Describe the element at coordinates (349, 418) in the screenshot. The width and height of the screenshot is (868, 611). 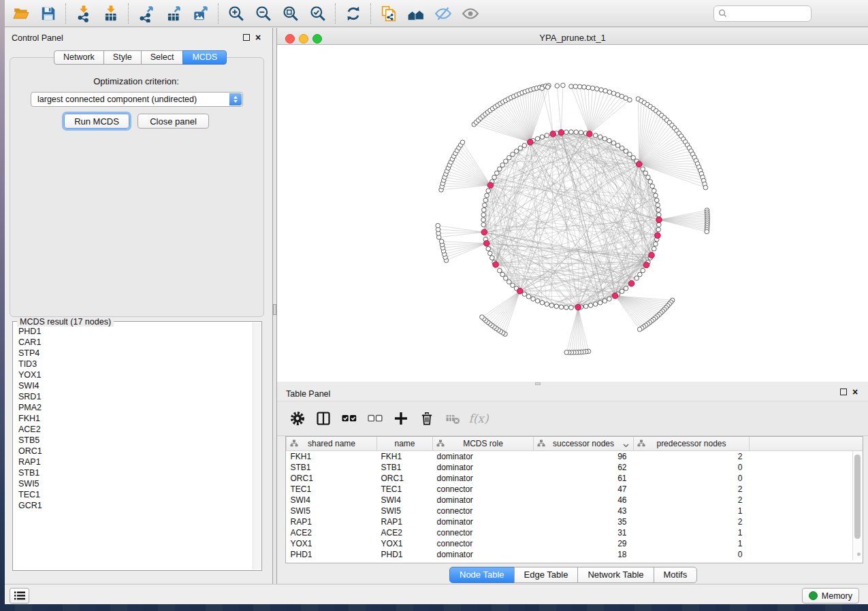
I see `select-all-icon` at that location.